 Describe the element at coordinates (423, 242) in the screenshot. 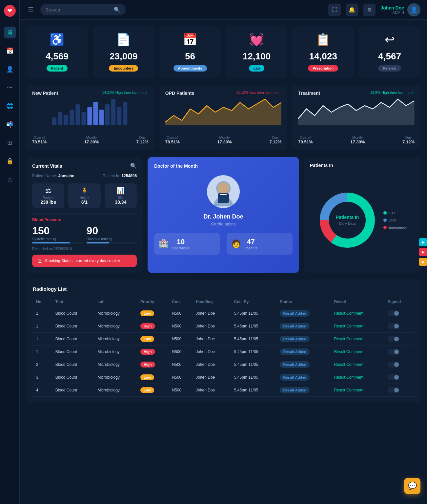

I see `side-btn-1: ▶` at that location.